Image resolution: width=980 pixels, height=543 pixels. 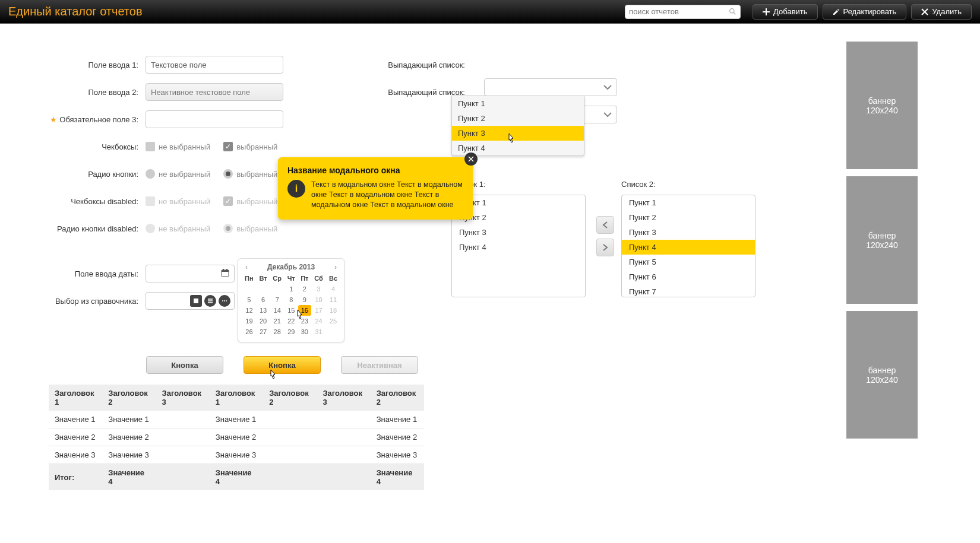 What do you see at coordinates (291, 300) in the screenshot?
I see `calendar-day: 8` at bounding box center [291, 300].